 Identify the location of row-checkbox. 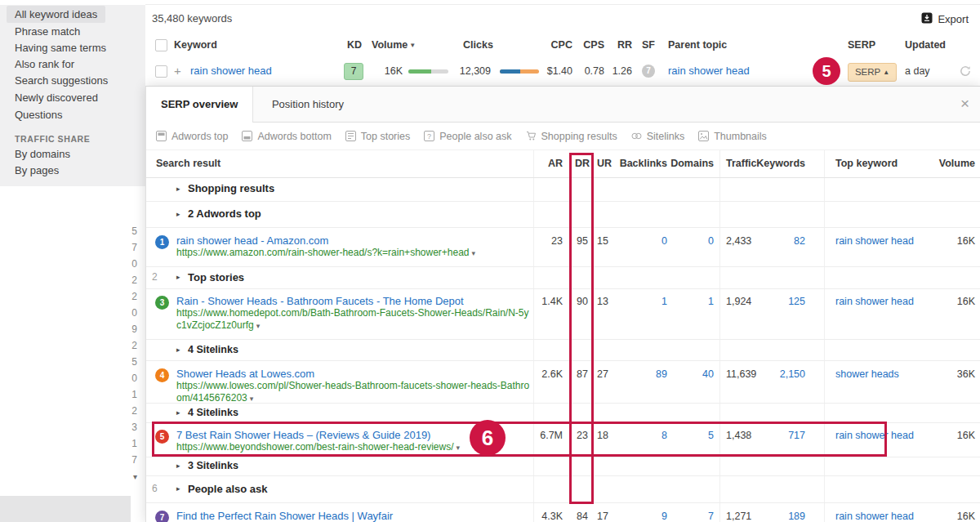
(162, 72).